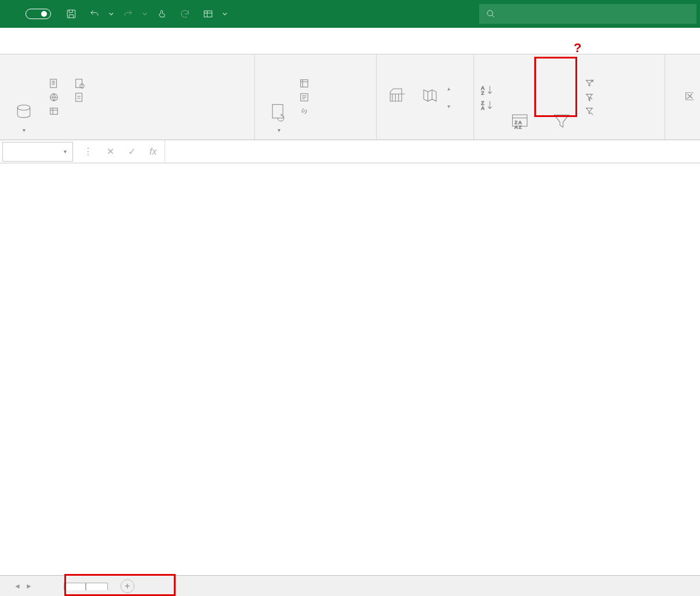 The image size is (700, 596). Describe the element at coordinates (520, 97) in the screenshot. I see `sort-button: Z AA Z` at that location.